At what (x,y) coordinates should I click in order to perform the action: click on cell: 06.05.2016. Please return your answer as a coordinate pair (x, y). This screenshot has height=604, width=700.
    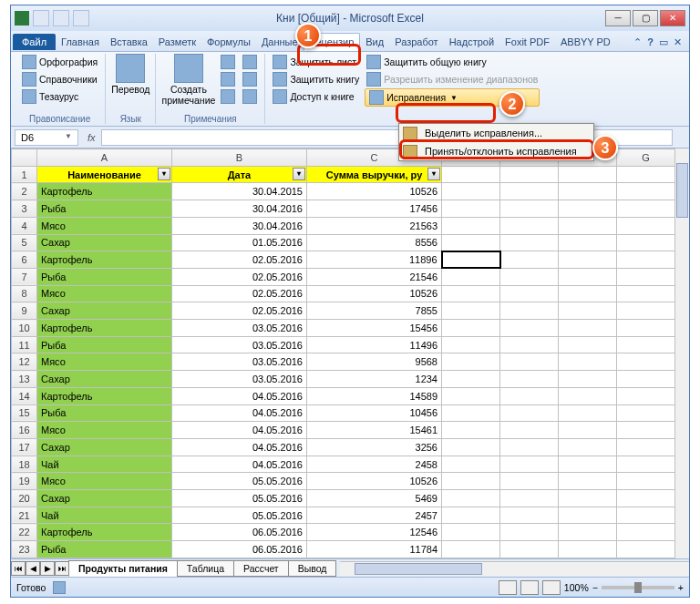
    Looking at the image, I should click on (240, 532).